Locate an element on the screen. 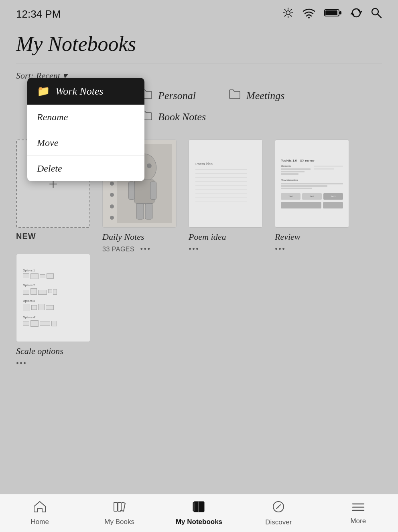 The width and height of the screenshot is (398, 532). bottom-nav: Home My Books My Notebooks is located at coordinates (199, 513).